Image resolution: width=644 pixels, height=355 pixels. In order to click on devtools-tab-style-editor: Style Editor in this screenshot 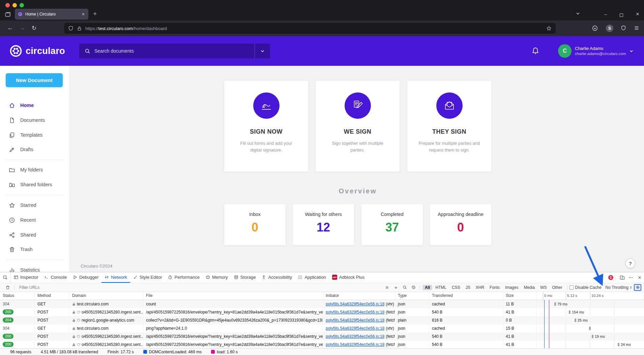, I will do `click(148, 277)`.